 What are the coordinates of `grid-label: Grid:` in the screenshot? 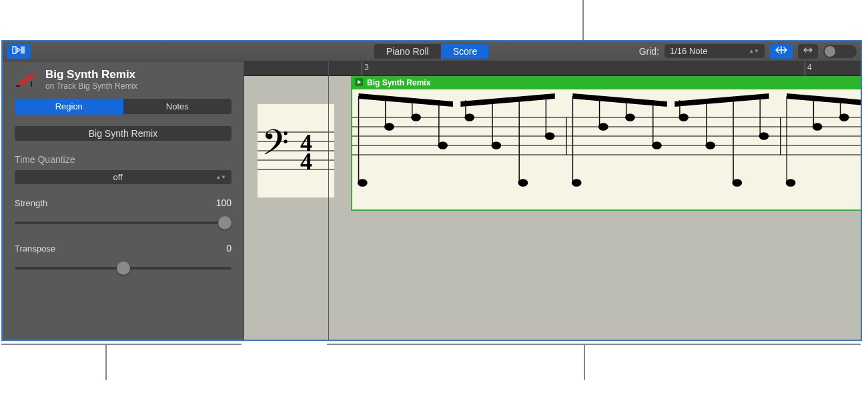 It's located at (649, 51).